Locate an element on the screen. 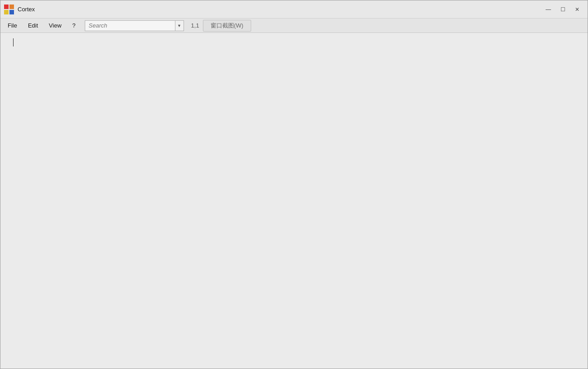 The image size is (588, 369). title-bar: Cortex — ☐ ✕ is located at coordinates (294, 9).